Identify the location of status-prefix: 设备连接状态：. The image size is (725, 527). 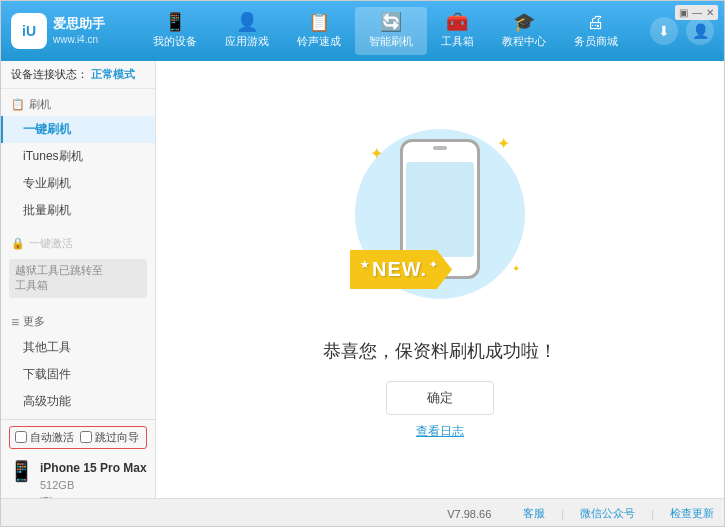
(50, 74).